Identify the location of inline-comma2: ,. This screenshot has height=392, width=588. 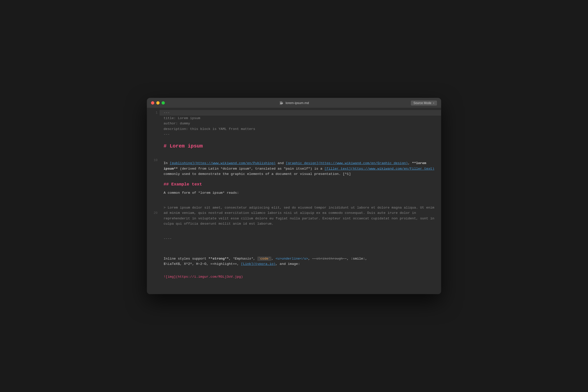
(255, 259).